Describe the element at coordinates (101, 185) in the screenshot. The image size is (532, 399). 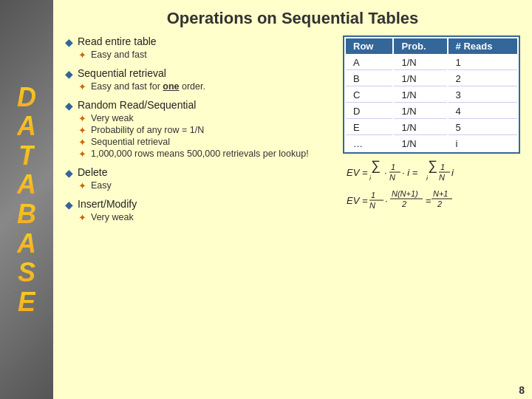
I see `bullet-sub-easy-label: Easy` at that location.